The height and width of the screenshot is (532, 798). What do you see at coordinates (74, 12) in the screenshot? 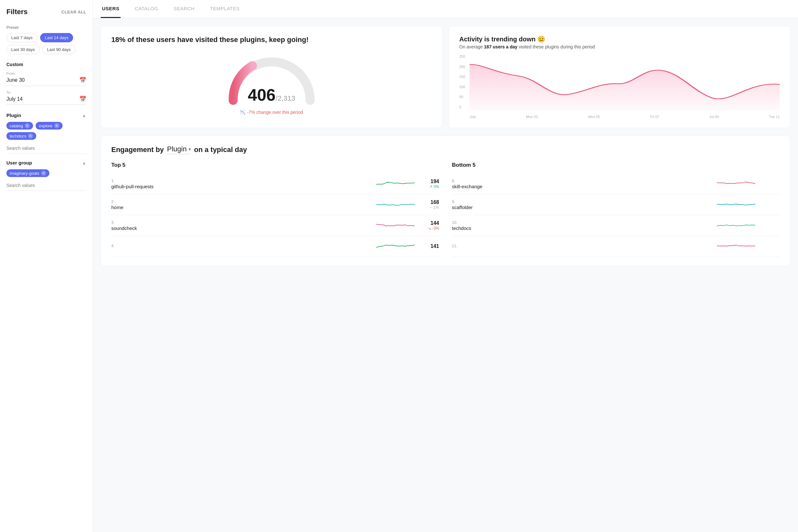
I see `clear-all-button: CLEAR ALL` at bounding box center [74, 12].